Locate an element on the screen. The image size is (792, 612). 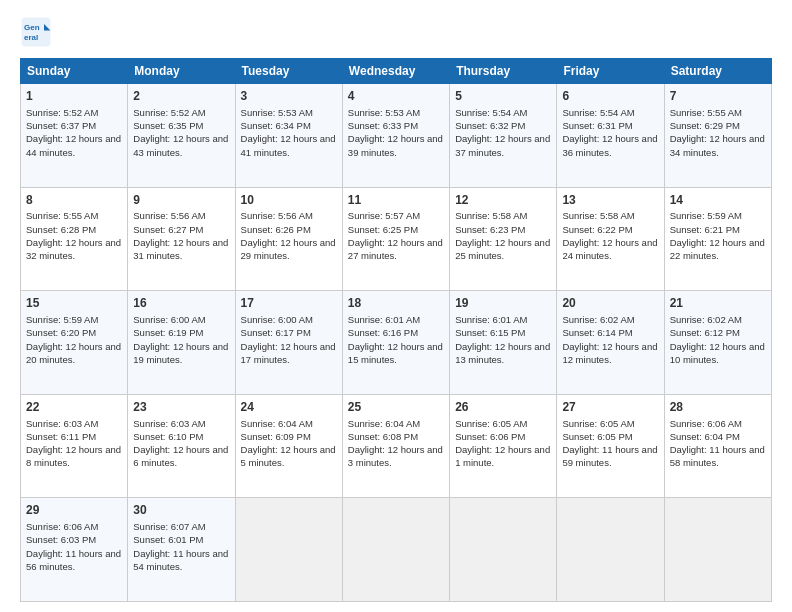
day-number: 27 is located at coordinates (610, 408).